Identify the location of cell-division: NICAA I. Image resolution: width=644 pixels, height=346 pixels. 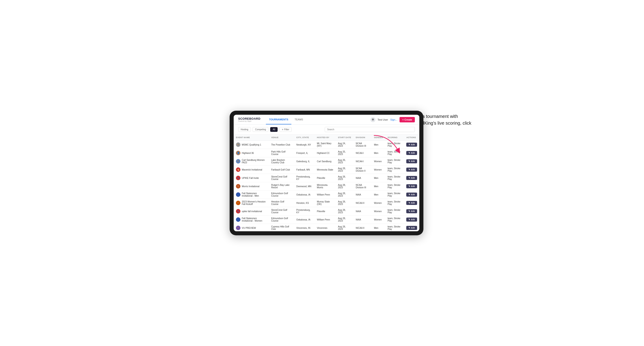
(362, 161).